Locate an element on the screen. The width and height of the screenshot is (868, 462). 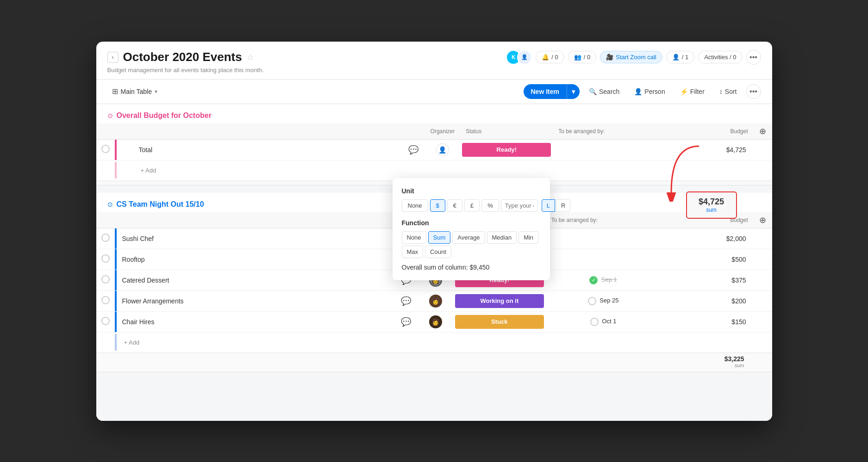
table-label: Main Table is located at coordinates (136, 92).